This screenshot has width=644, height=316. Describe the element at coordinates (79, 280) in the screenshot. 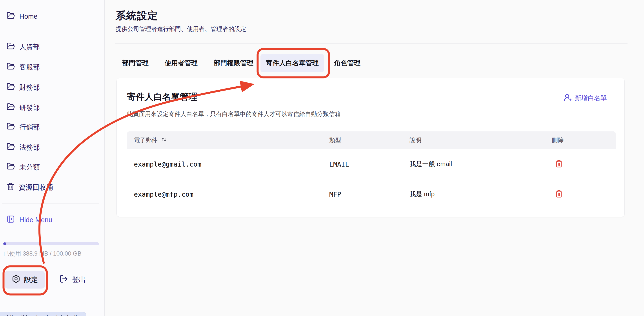

I see `logout-button-label: 登出` at that location.